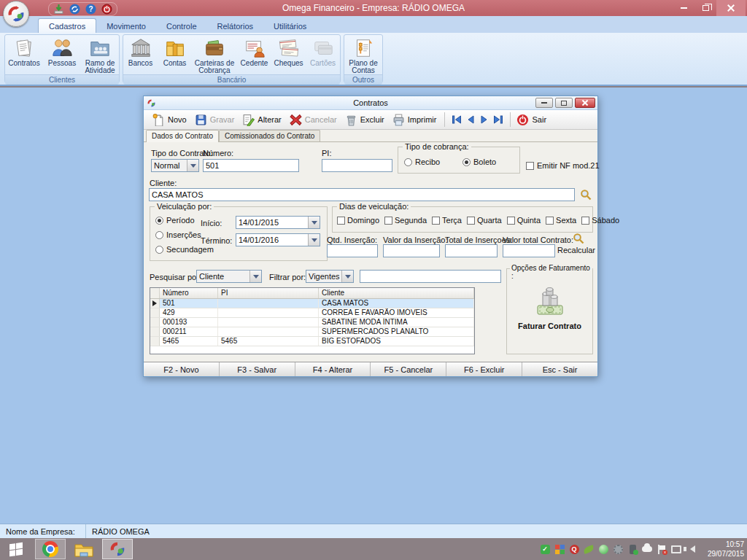 Image resolution: width=747 pixels, height=560 pixels. Describe the element at coordinates (58, 9) in the screenshot. I see `install-icon` at that location.